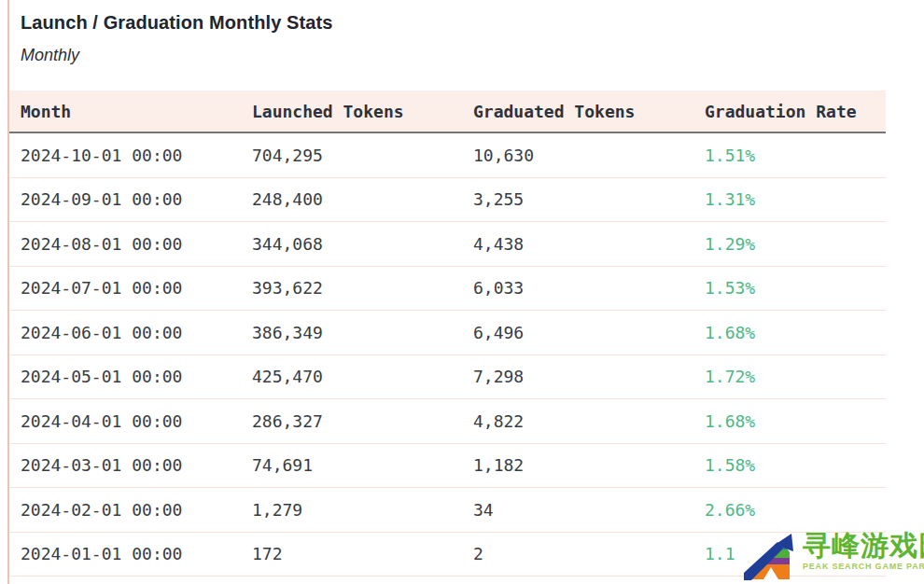 This screenshot has width=924, height=584. What do you see at coordinates (578, 333) in the screenshot?
I see `cell-graduated-tokens: 6,496` at bounding box center [578, 333].